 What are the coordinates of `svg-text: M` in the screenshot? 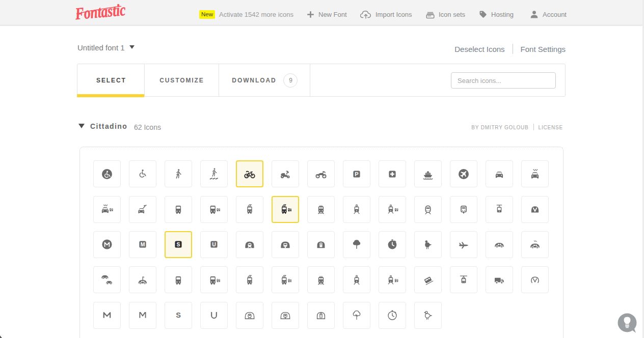 It's located at (143, 244).